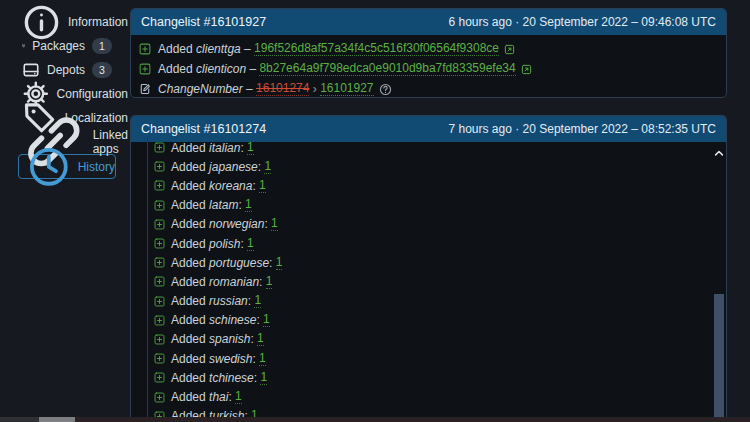 The width and height of the screenshot is (750, 422). What do you see at coordinates (386, 90) in the screenshot?
I see `question-icon` at bounding box center [386, 90].